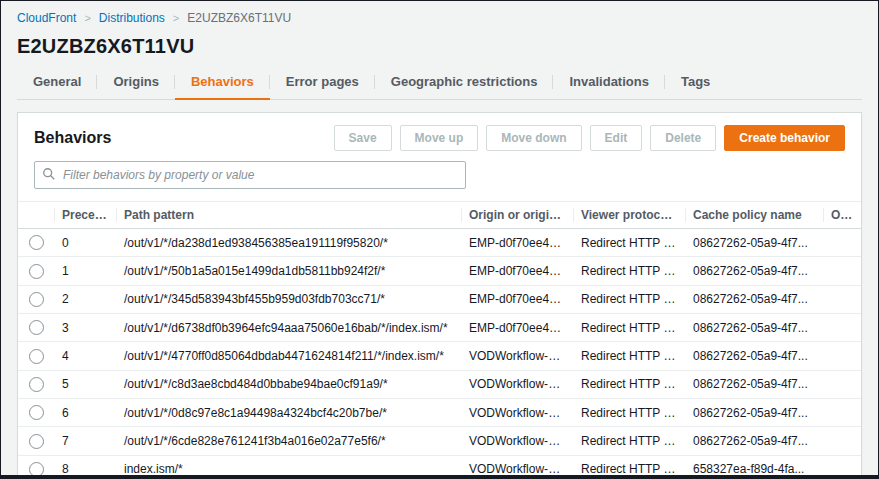  Describe the element at coordinates (288, 243) in the screenshot. I see `cell-path: /out/v1/*/da238d1ed938456385ea191119f958…` at that location.